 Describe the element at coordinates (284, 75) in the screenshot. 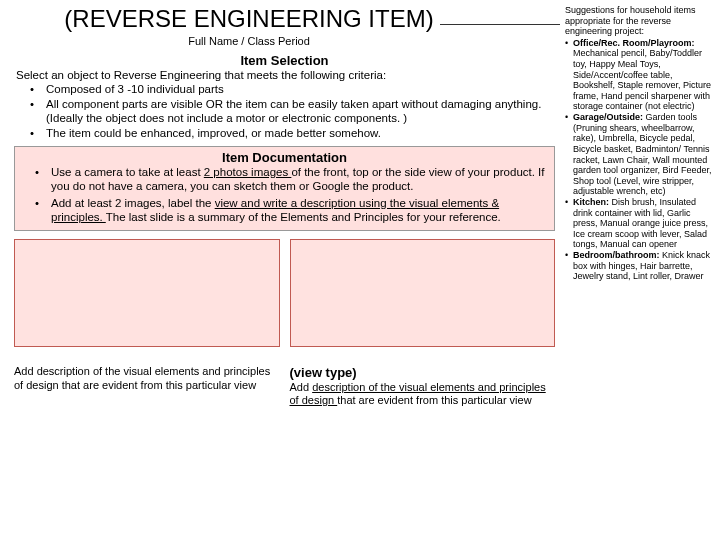

I see `selection-intro: Select an object to Reverse Engineering …` at that location.